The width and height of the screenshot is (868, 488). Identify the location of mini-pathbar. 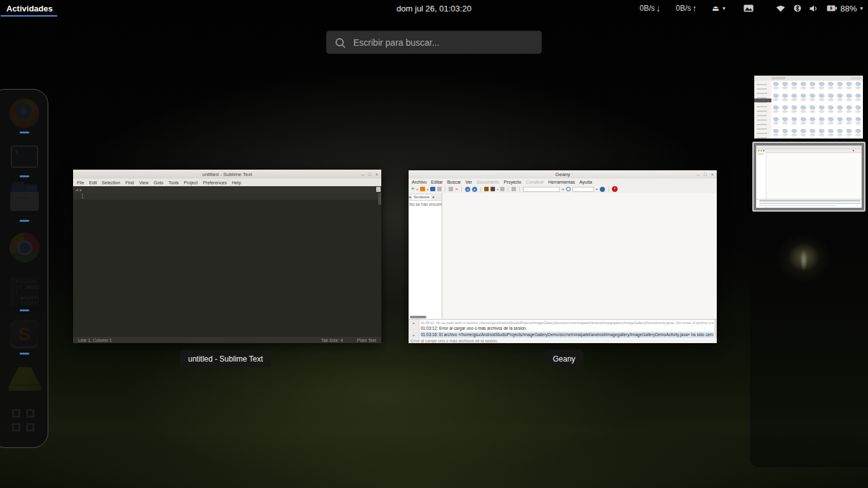
(778, 78).